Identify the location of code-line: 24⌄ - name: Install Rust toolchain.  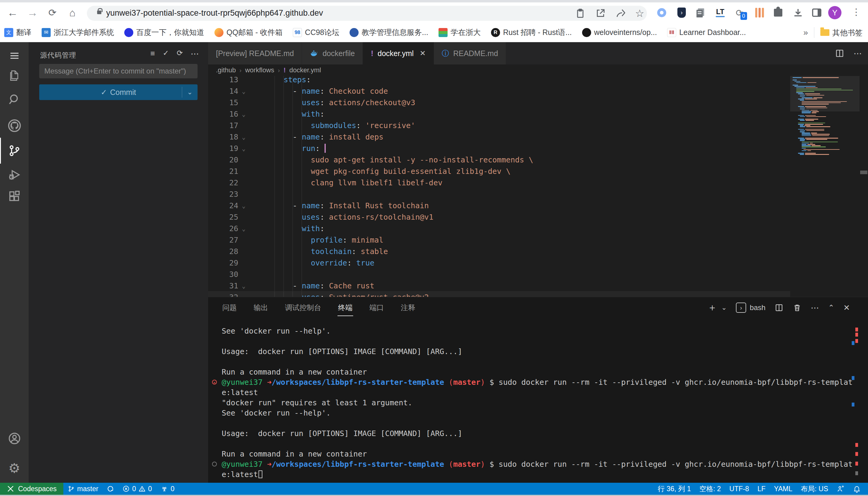
(499, 206).